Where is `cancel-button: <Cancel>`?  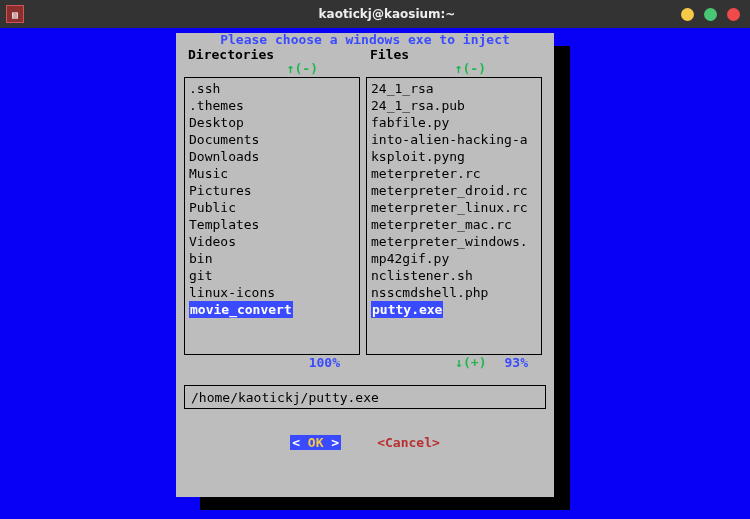
cancel-button: <Cancel> is located at coordinates (408, 442).